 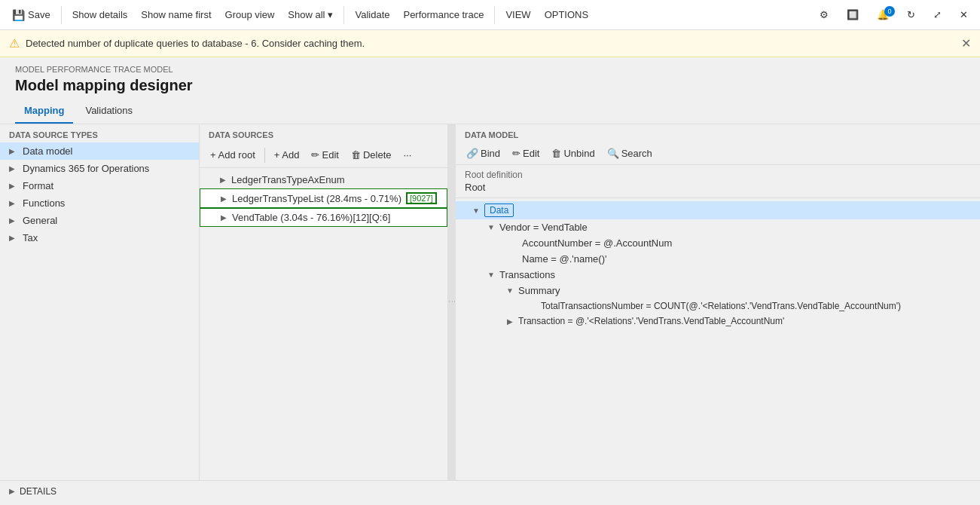 I want to click on office-icon-btn: 🔲, so click(x=853, y=15).